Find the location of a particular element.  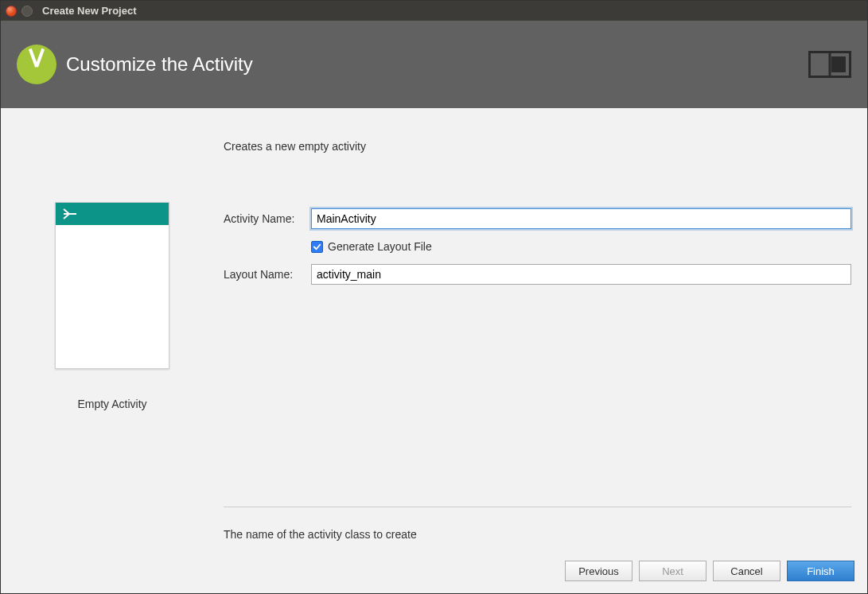

field-hint: The name of the activity class to create is located at coordinates (538, 534).